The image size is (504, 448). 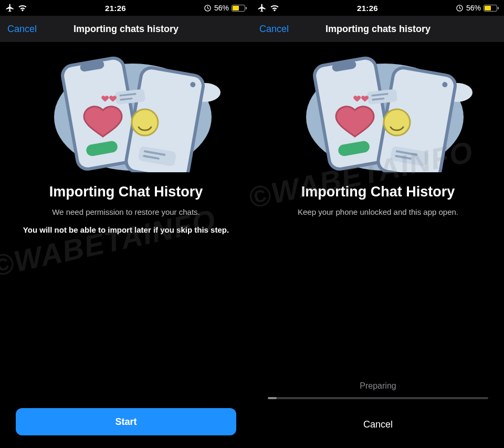 I want to click on bottom-area-left: Start, so click(x=126, y=428).